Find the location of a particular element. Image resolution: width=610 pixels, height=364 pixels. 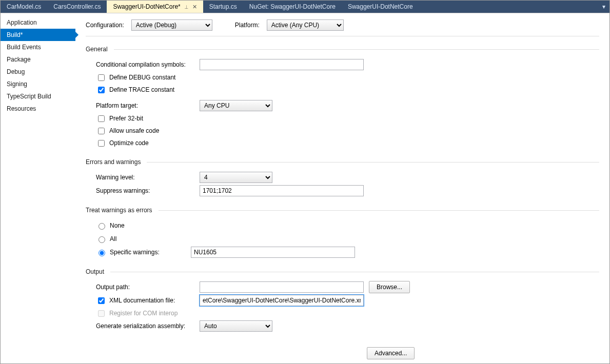

sidebar-item-label: Debug is located at coordinates (15, 72).